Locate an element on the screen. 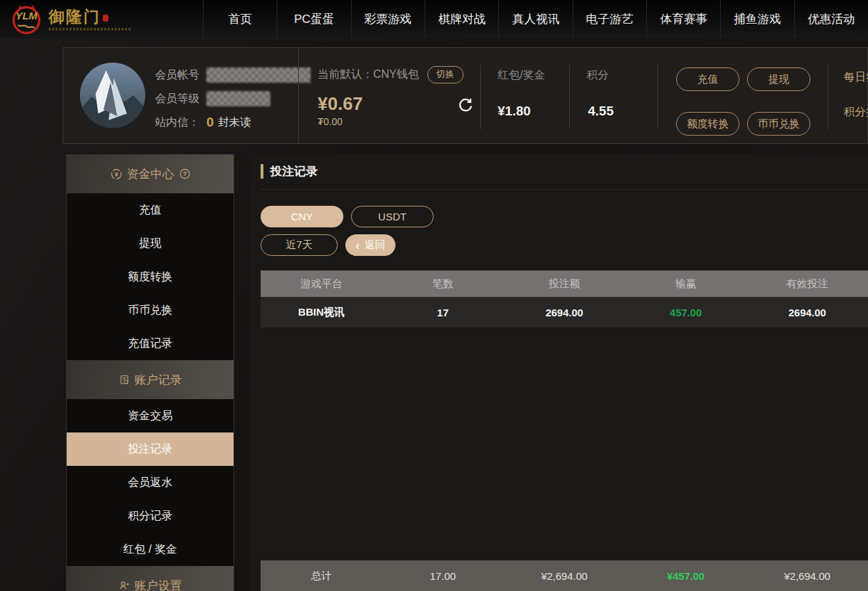 The width and height of the screenshot is (868, 591). sidebar-item: 红包 / 奖金 is located at coordinates (150, 549).